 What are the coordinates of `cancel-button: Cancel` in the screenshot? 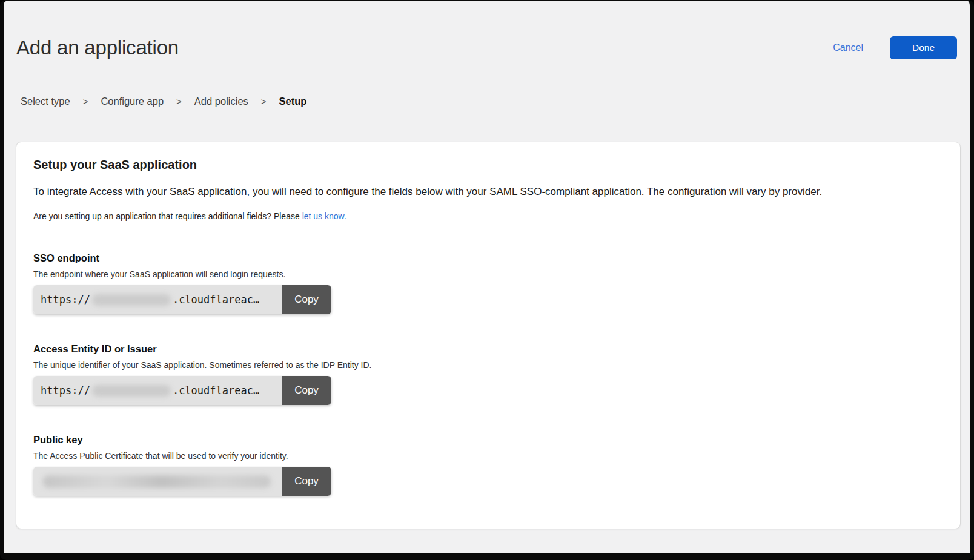 It's located at (848, 48).